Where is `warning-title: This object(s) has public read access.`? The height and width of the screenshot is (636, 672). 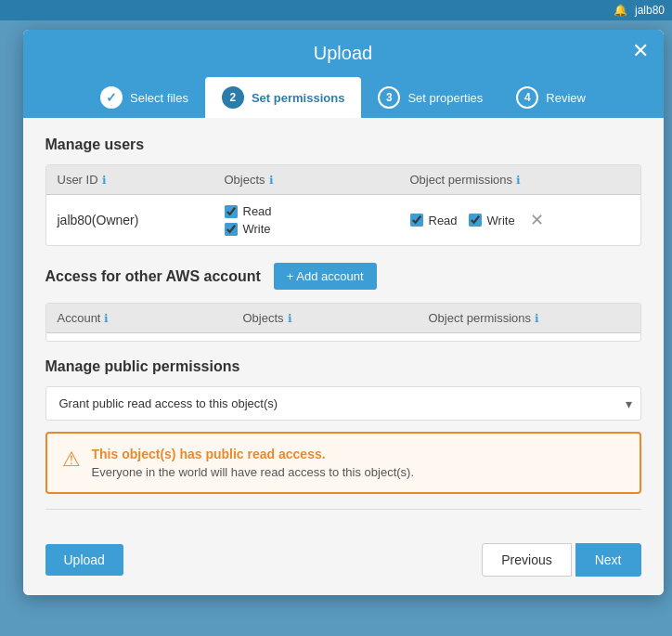
warning-title: This object(s) has public read access. is located at coordinates (253, 454).